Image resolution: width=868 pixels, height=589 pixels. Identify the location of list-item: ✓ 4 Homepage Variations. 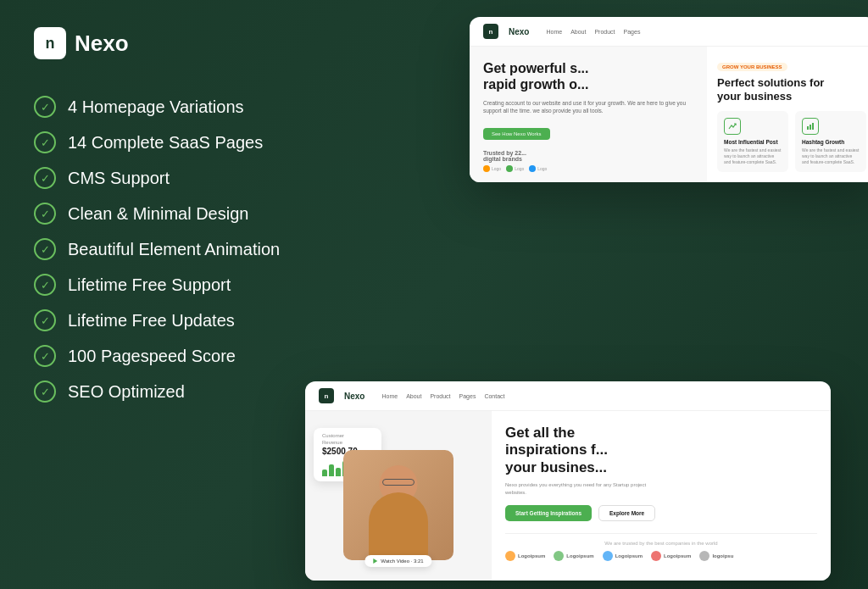
(186, 107).